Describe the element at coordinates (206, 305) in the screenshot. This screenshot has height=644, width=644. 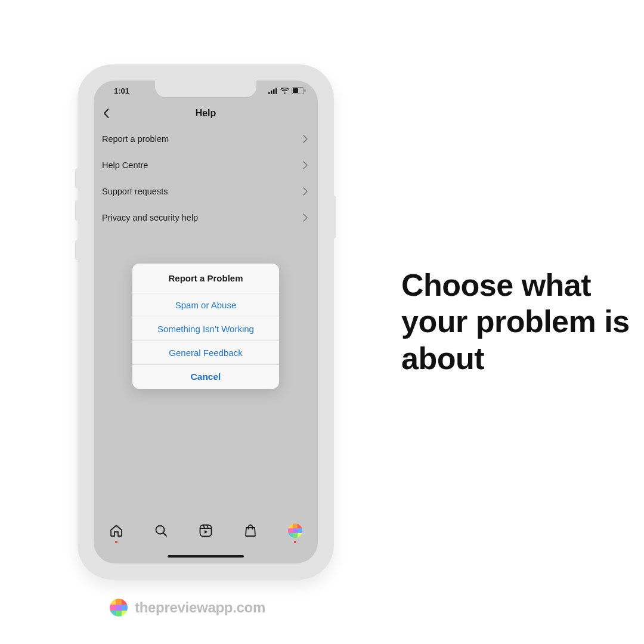
I see `dialog-option-spam-abuse: Spam or Abuse` at that location.